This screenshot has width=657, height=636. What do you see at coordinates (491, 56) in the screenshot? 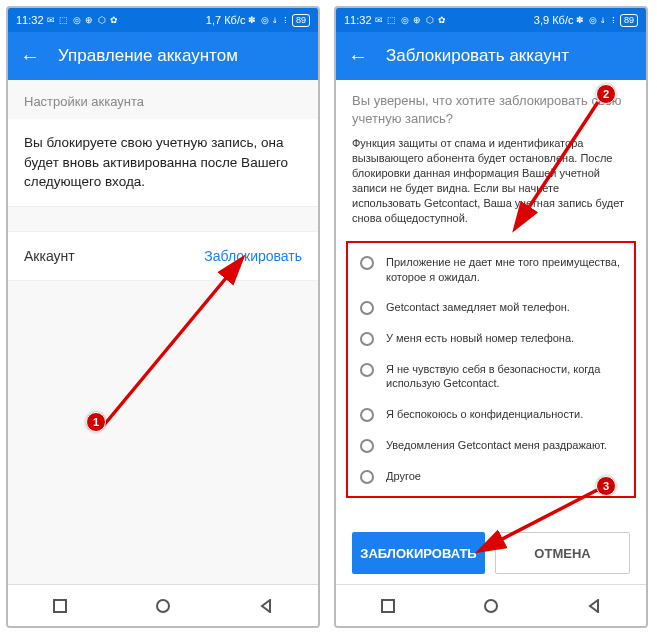
I see `header: ← Заблокировать аккаунт` at bounding box center [491, 56].